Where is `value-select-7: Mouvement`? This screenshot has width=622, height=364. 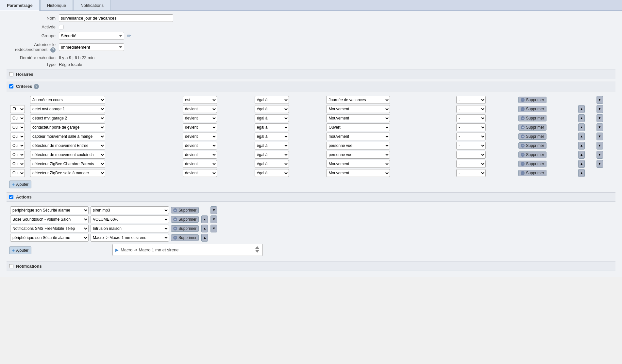
value-select-7: Mouvement is located at coordinates (358, 164).